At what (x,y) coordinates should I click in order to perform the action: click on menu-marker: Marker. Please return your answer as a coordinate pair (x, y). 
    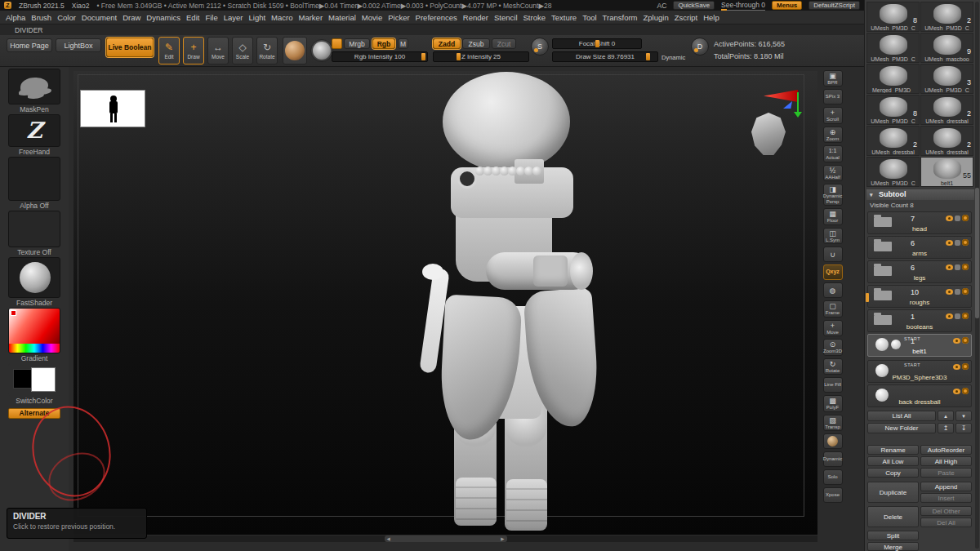
    Looking at the image, I should click on (311, 18).